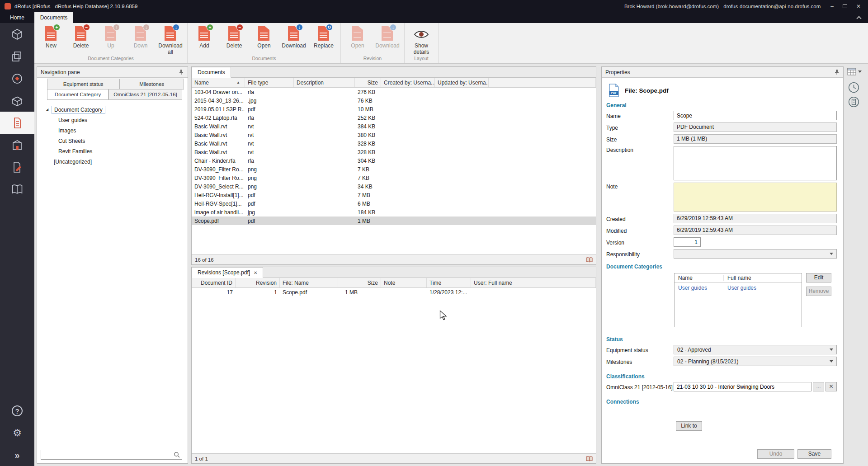  What do you see at coordinates (309, 283) in the screenshot?
I see `column-header-file-name: File: Name` at bounding box center [309, 283].